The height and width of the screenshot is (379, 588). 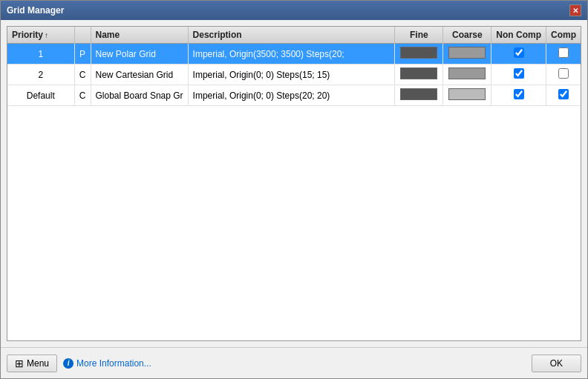 What do you see at coordinates (68, 363) in the screenshot?
I see `info-icon: i` at bounding box center [68, 363].